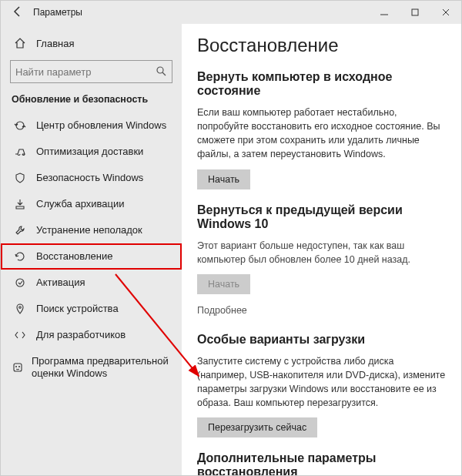  What do you see at coordinates (384, 12) in the screenshot?
I see `minimize-icon` at bounding box center [384, 12].